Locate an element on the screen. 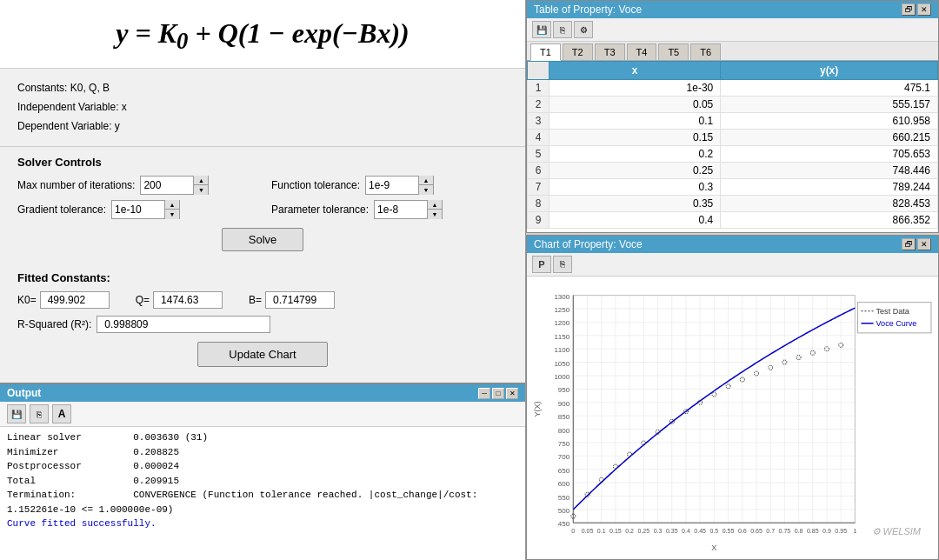  param-tol-input is located at coordinates (401, 210).